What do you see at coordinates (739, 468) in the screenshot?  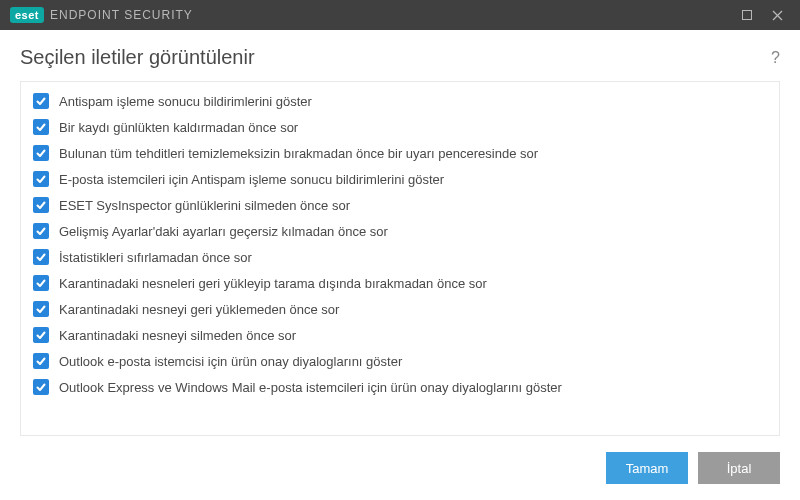 I see `cancel-button: İptal` at bounding box center [739, 468].